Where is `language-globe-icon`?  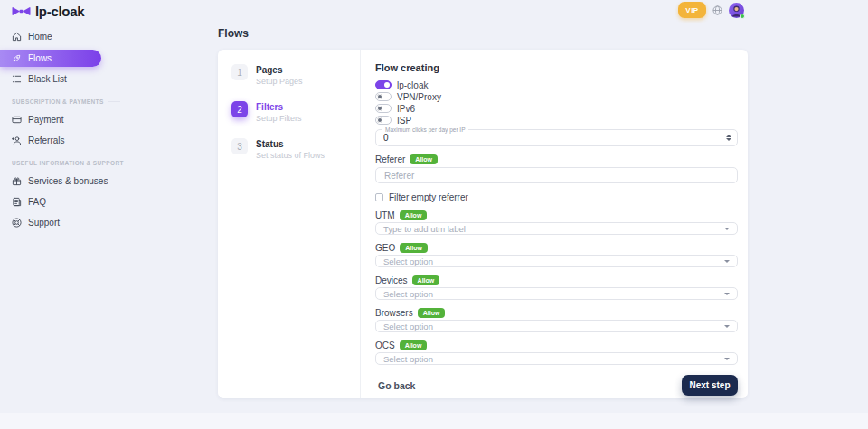 language-globe-icon is located at coordinates (718, 11).